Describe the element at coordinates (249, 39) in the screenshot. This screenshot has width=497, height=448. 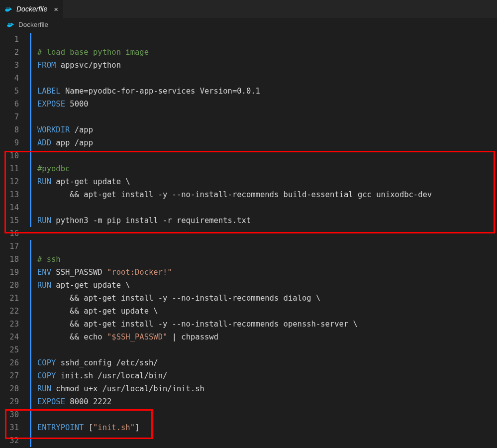
I see `code-line: 1` at that location.